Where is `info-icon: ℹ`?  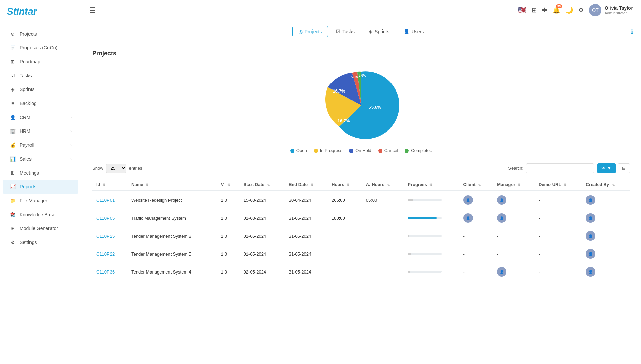
info-icon: ℹ is located at coordinates (632, 32).